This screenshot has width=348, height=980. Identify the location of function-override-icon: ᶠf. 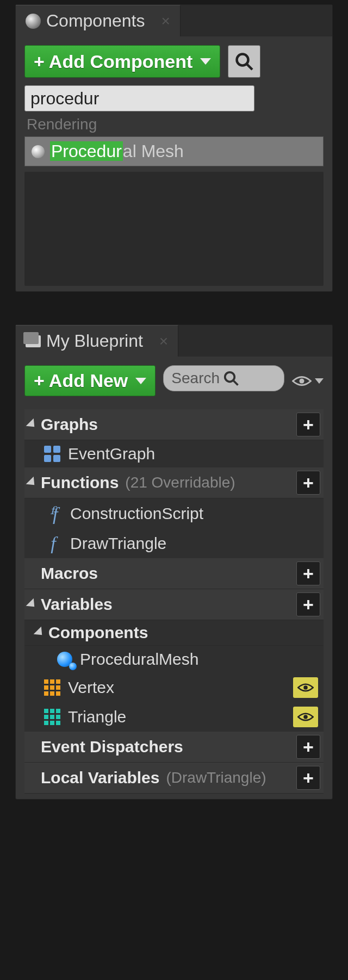
(53, 514).